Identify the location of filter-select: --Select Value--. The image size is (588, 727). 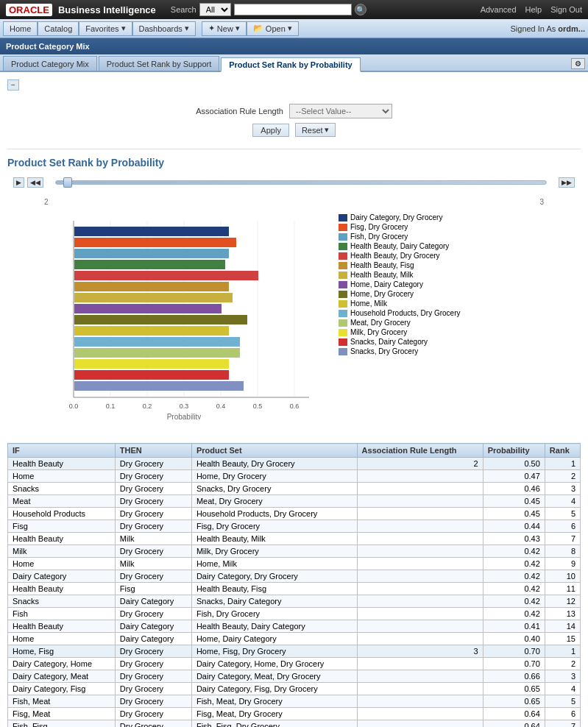
(341, 111).